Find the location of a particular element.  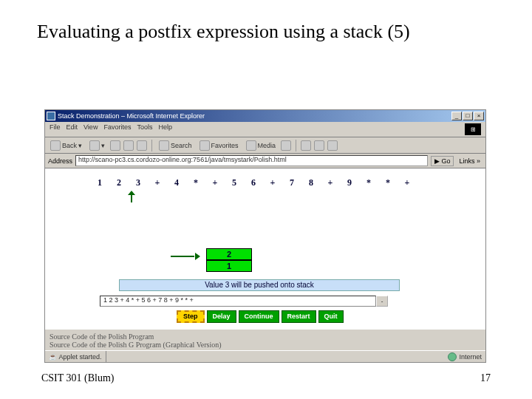

menu-tools: Tools is located at coordinates (145, 129).